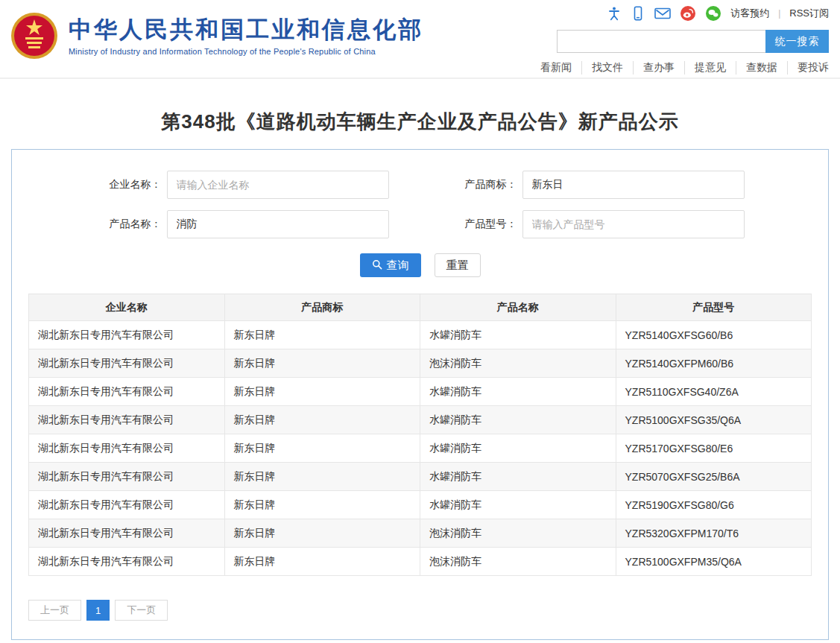 The height and width of the screenshot is (643, 840). I want to click on header-brand: 中华人民共和国工业和信息化部 Ministry of Industry and …, so click(217, 36).